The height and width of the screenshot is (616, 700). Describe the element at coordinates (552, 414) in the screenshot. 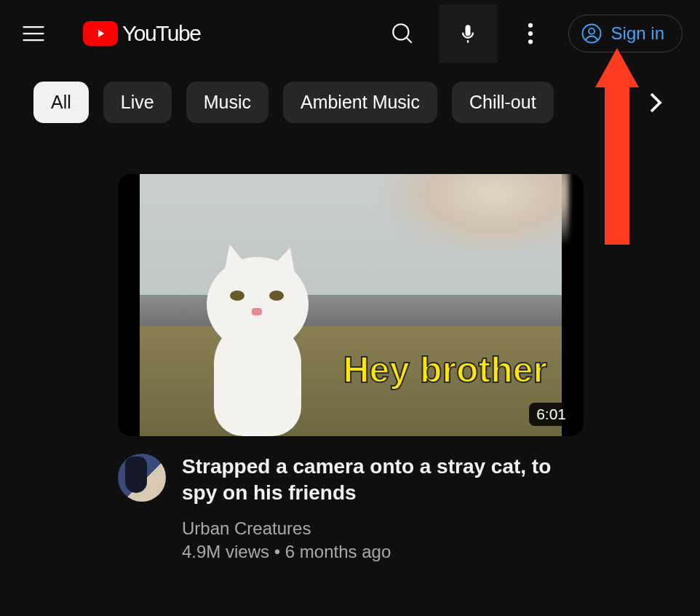

I see `video-duration-badge: 6:01` at that location.